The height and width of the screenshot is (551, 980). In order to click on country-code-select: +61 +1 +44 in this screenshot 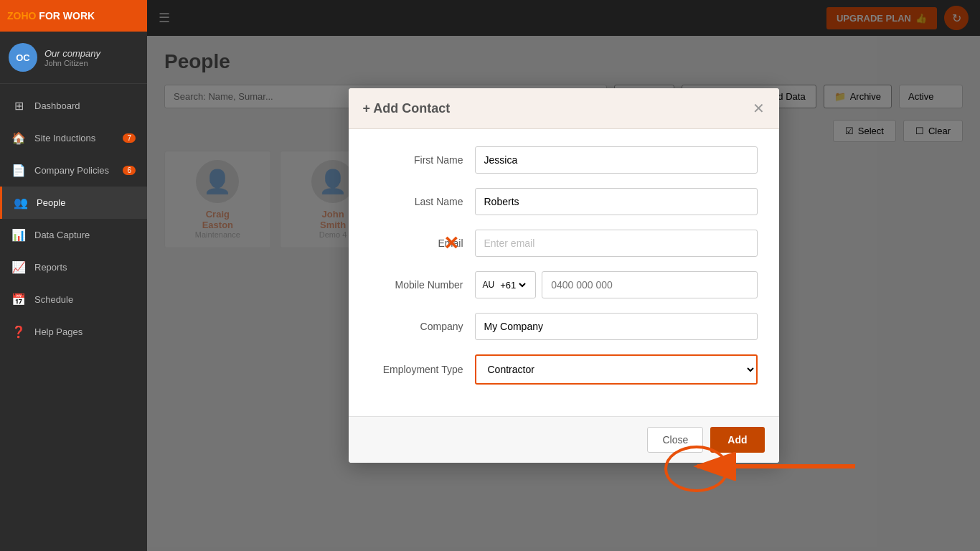, I will do `click(512, 286)`.